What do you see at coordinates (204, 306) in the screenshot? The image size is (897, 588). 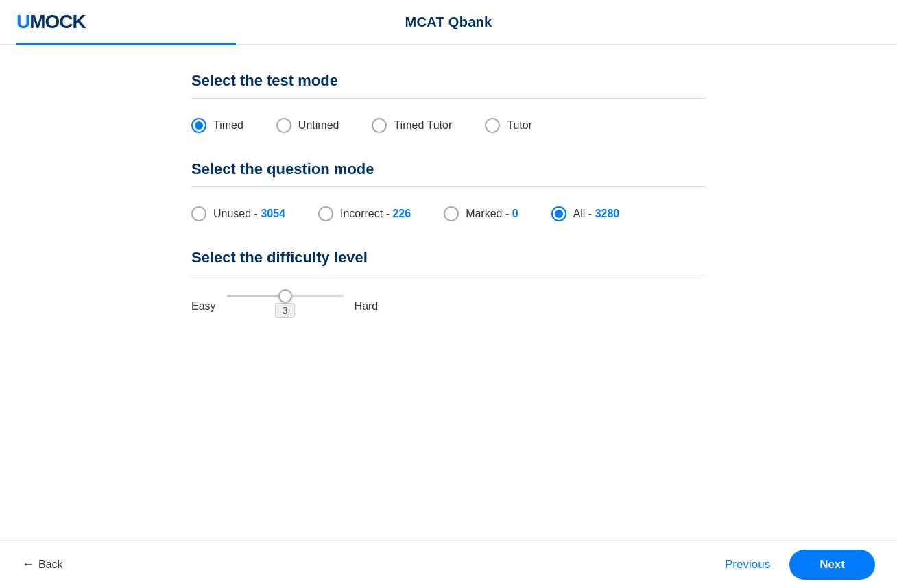 I see `label-easy: Easy` at bounding box center [204, 306].